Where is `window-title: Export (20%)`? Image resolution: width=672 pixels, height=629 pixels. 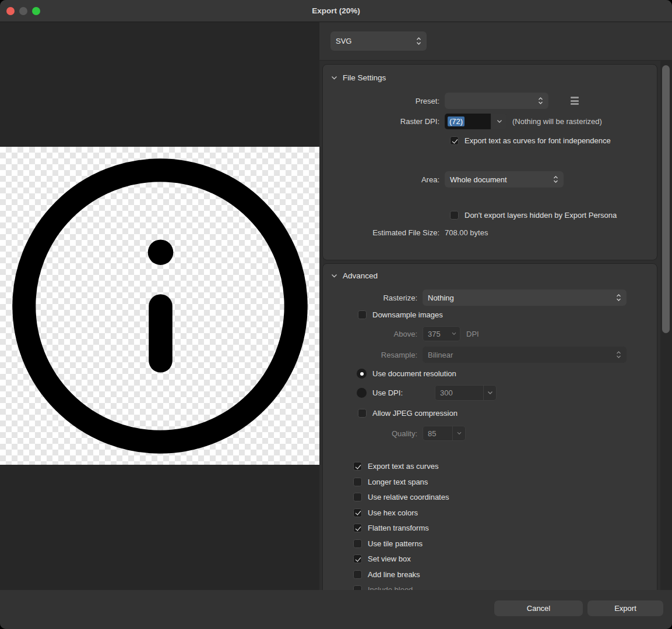 window-title: Export (20%) is located at coordinates (336, 10).